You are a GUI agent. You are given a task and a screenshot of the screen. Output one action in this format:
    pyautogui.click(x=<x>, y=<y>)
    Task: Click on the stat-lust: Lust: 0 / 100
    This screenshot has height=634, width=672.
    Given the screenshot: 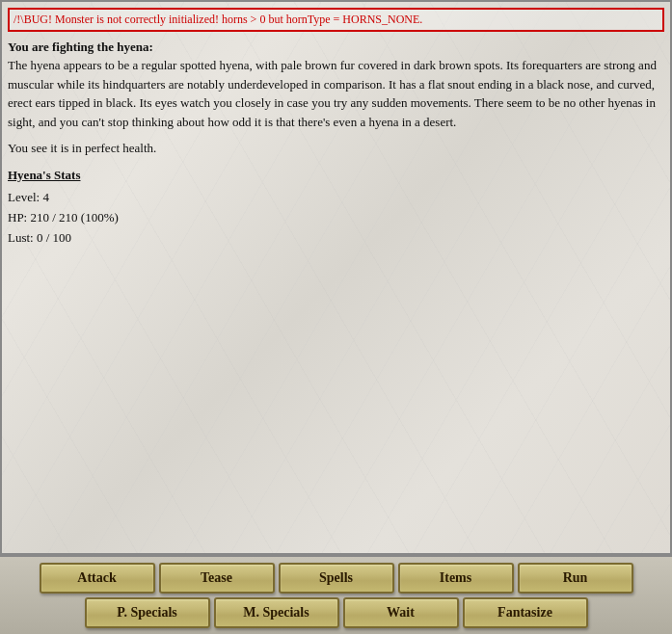 What is the action you would take?
    pyautogui.click(x=336, y=239)
    